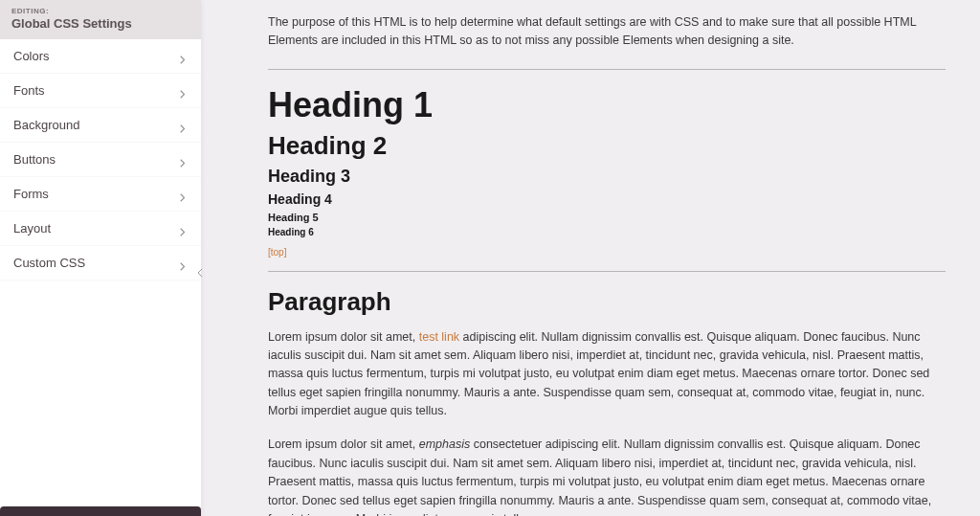 The image size is (980, 516). I want to click on heading-6: Heading 6, so click(607, 232).